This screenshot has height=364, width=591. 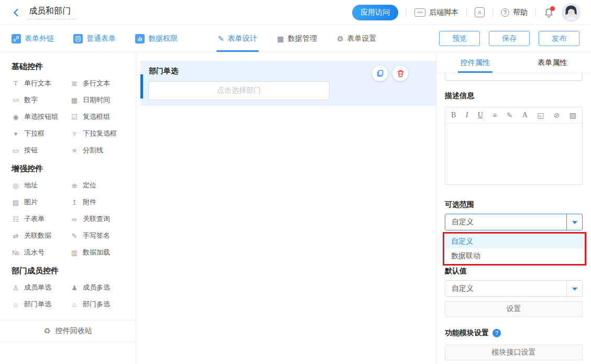 I want to click on copy-field-button, so click(x=380, y=73).